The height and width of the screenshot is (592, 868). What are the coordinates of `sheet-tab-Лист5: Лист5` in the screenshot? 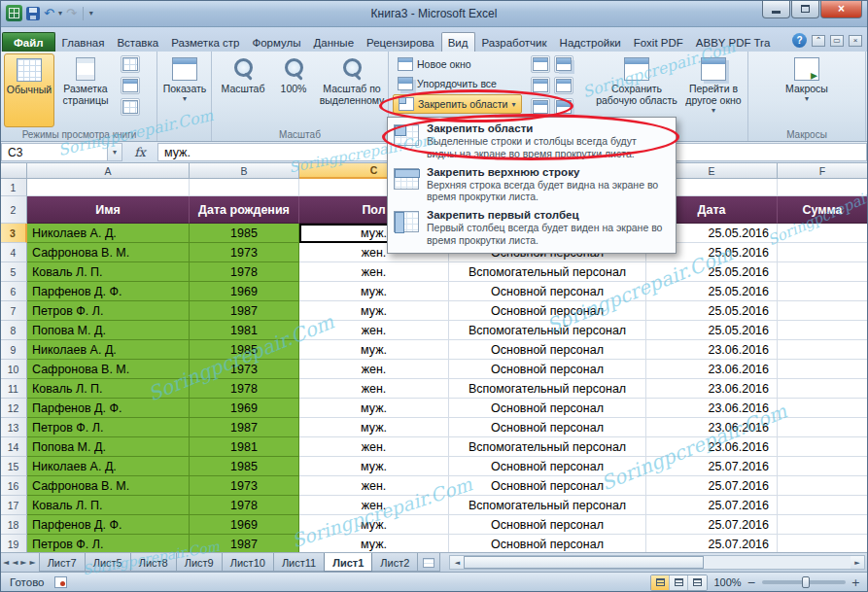 It's located at (108, 562).